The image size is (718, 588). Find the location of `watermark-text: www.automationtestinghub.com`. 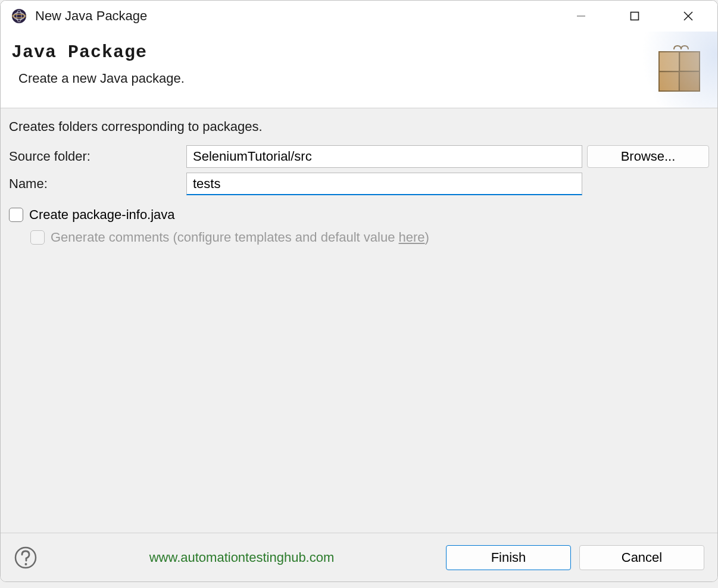

watermark-text: www.automationtestinghub.com is located at coordinates (242, 558).